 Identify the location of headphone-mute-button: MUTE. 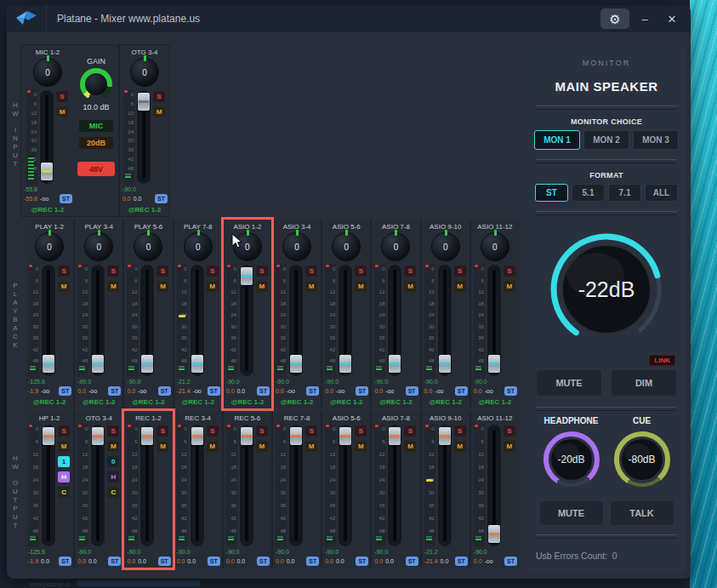
(572, 513).